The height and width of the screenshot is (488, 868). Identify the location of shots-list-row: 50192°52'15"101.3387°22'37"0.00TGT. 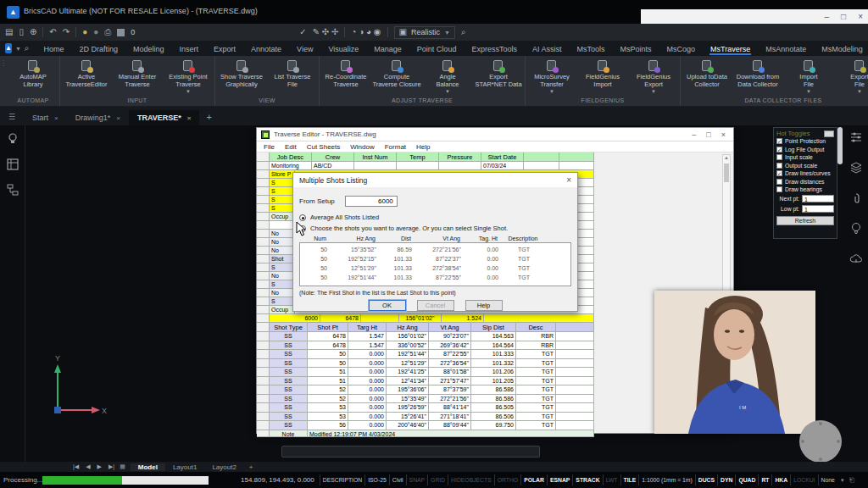
(436, 259).